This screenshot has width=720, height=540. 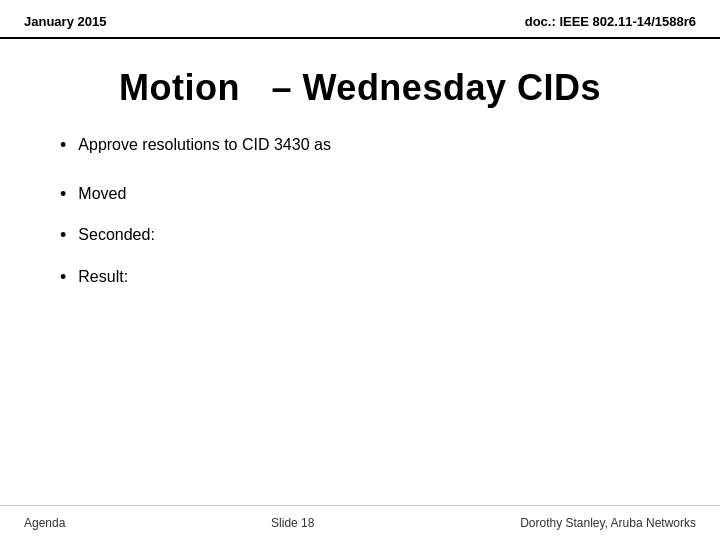 I want to click on footer-author: Dorothy Stanley, Aruba Networks, so click(x=608, y=523).